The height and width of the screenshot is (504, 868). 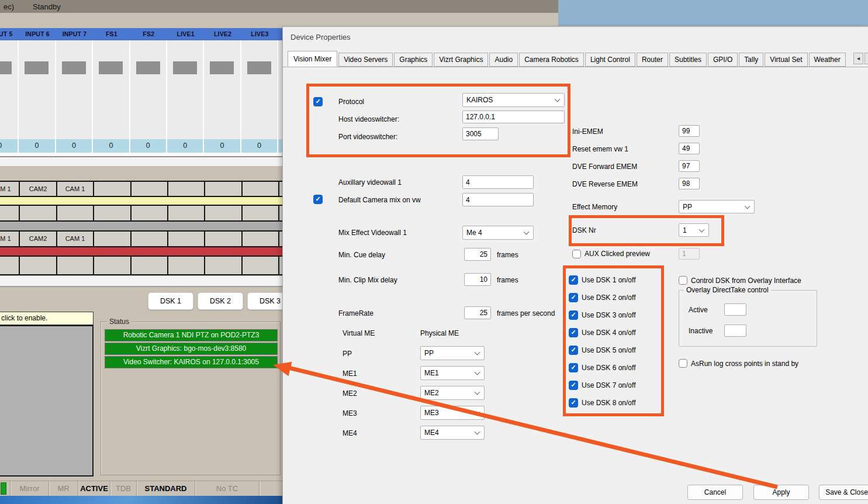 What do you see at coordinates (9, 7) in the screenshot?
I see `menu-item-cut: ec)` at bounding box center [9, 7].